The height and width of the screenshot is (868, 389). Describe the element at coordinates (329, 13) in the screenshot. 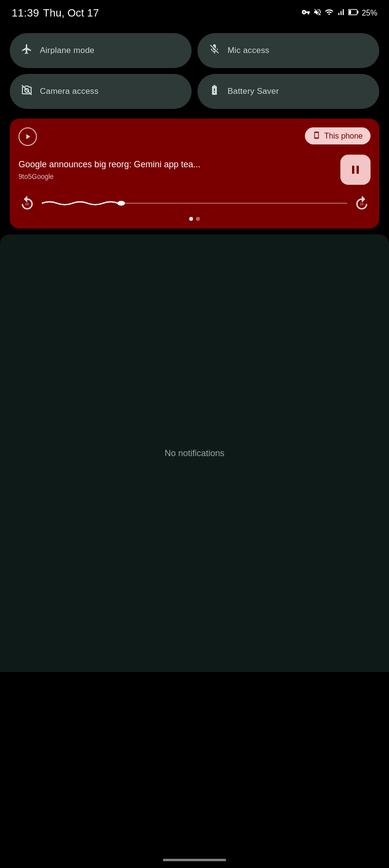

I see `wifi-icon` at that location.